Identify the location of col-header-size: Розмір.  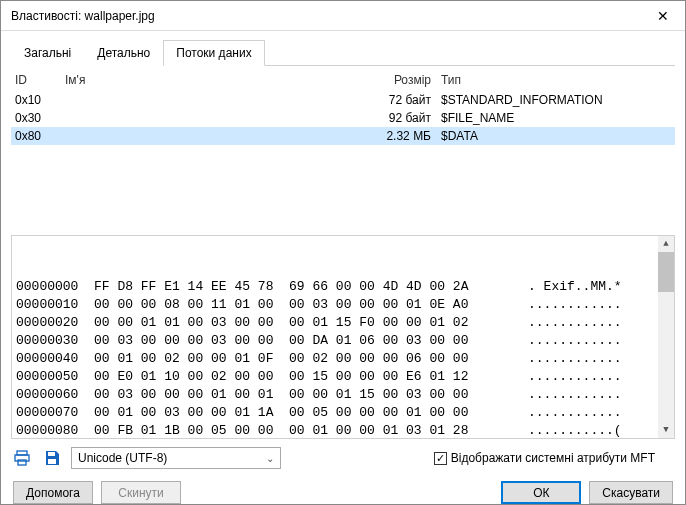
(411, 80).